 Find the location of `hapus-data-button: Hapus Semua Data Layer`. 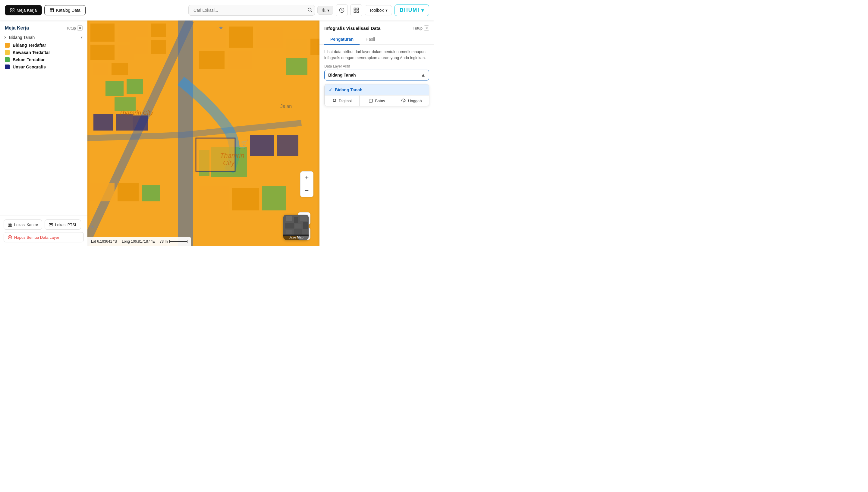

hapus-data-button: Hapus Semua Data Layer is located at coordinates (44, 237).